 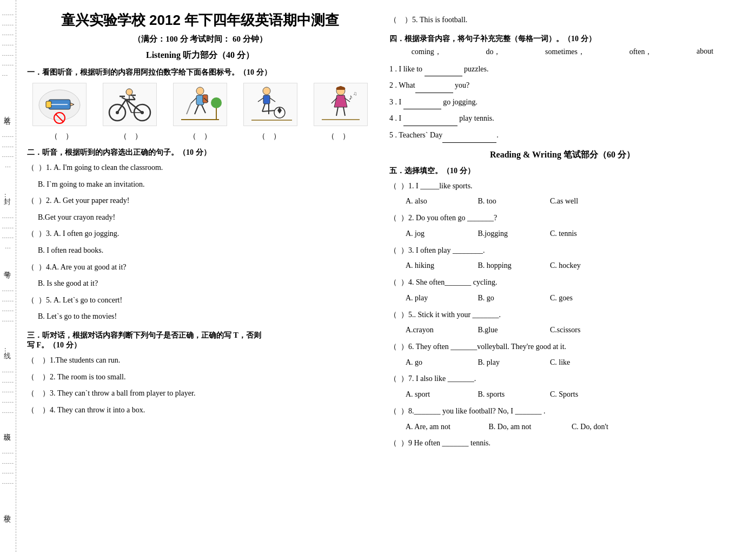 I want to click on s4-q5: 5 . Teachers` Day., so click(x=562, y=135).